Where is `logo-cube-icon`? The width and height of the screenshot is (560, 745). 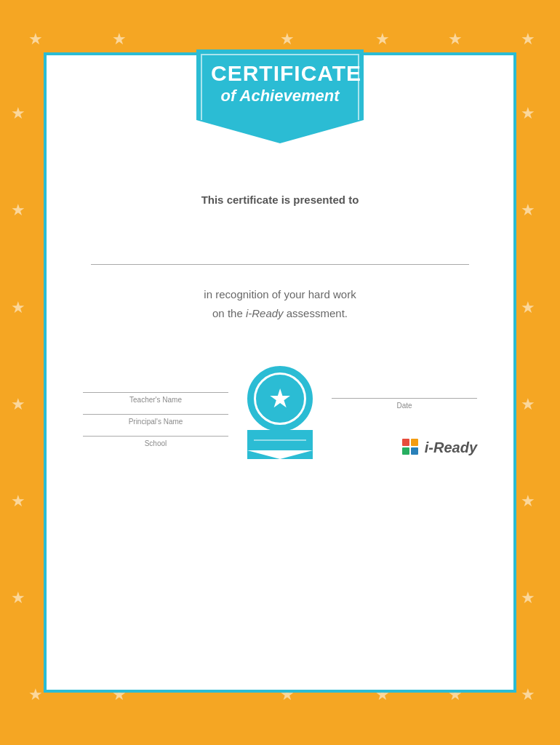 logo-cube-icon is located at coordinates (411, 447).